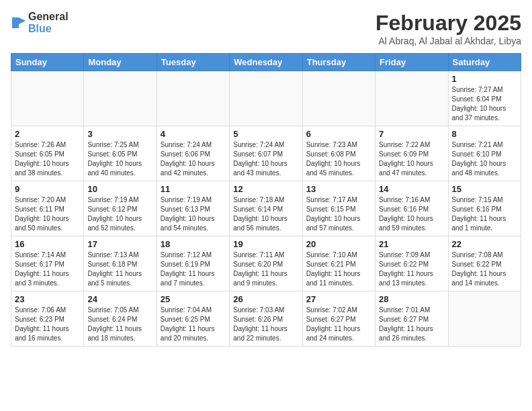 The width and height of the screenshot is (532, 411). I want to click on day-detail: Sunrise: 7:09 AM Sunset: 6:22 PM Dayligh…, so click(411, 269).